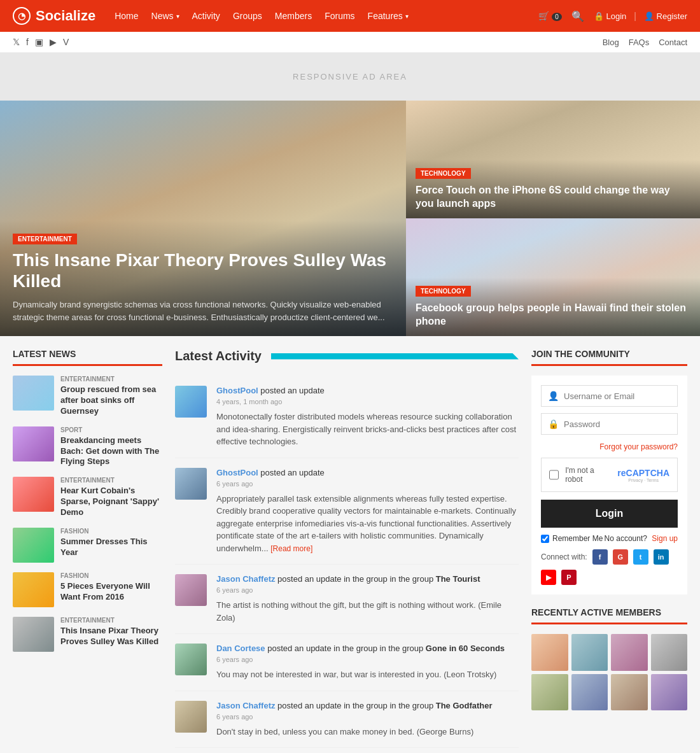 The height and width of the screenshot is (753, 700). Describe the element at coordinates (553, 218) in the screenshot. I see `hero-side: TECHNOLOGY Force Touch on the iPhone 6S …` at that location.